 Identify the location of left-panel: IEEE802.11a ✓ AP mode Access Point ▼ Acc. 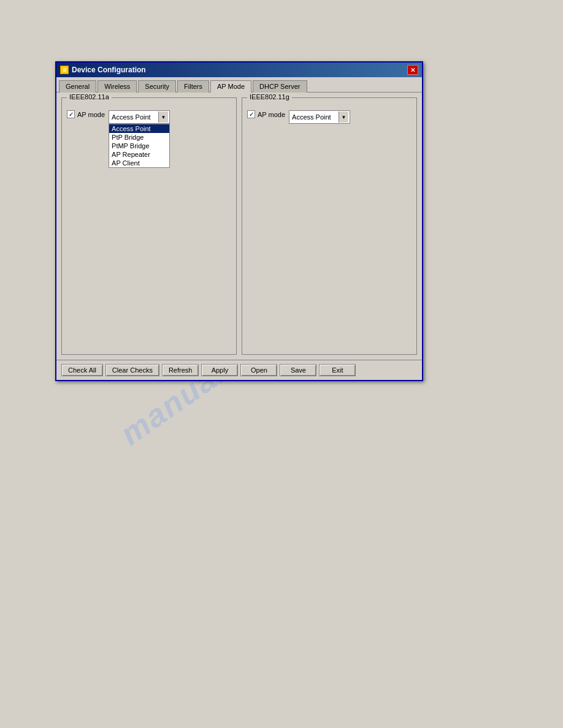
(149, 226).